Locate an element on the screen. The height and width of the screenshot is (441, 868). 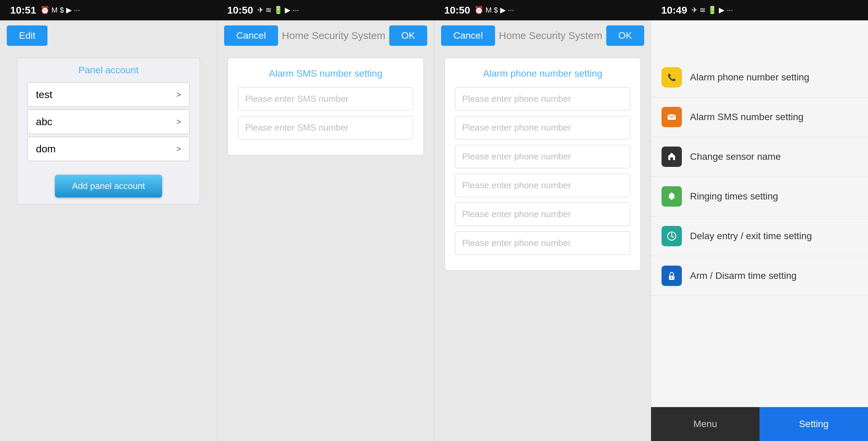
status-section-3: 10:50 ⏰ M $ ▶ ··· is located at coordinates (542, 10).